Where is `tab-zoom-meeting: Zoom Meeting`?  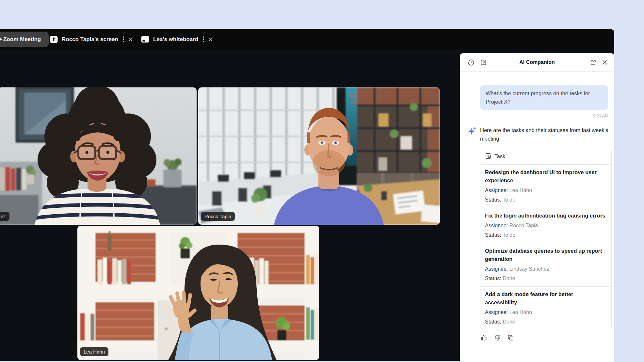 tab-zoom-meeting: Zoom Meeting is located at coordinates (24, 39).